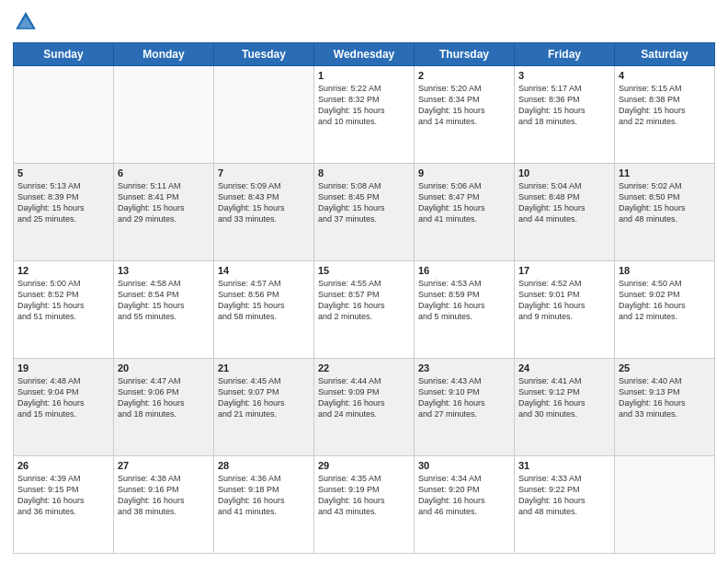 This screenshot has height=563, width=728. Describe the element at coordinates (564, 55) in the screenshot. I see `calendar-header-friday: Friday` at that location.